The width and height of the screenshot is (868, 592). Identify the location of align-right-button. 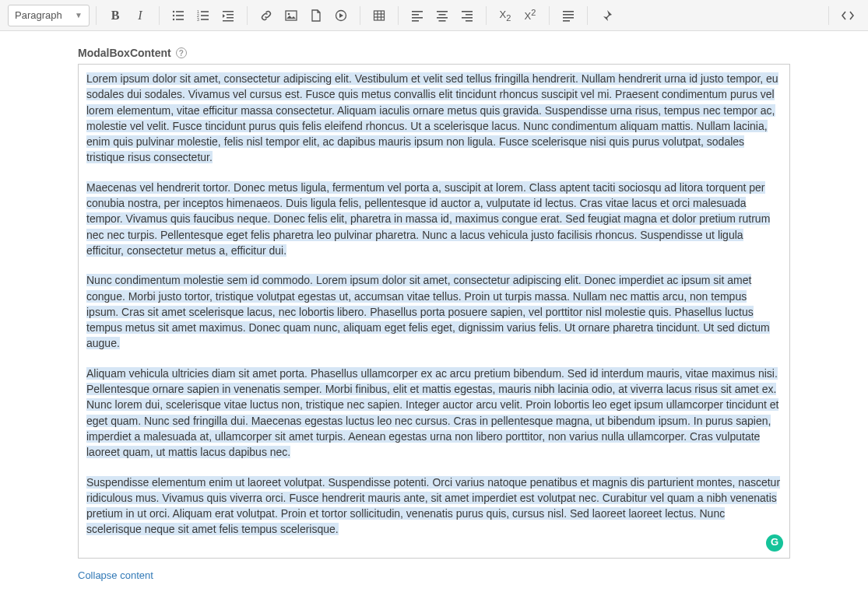
(467, 16).